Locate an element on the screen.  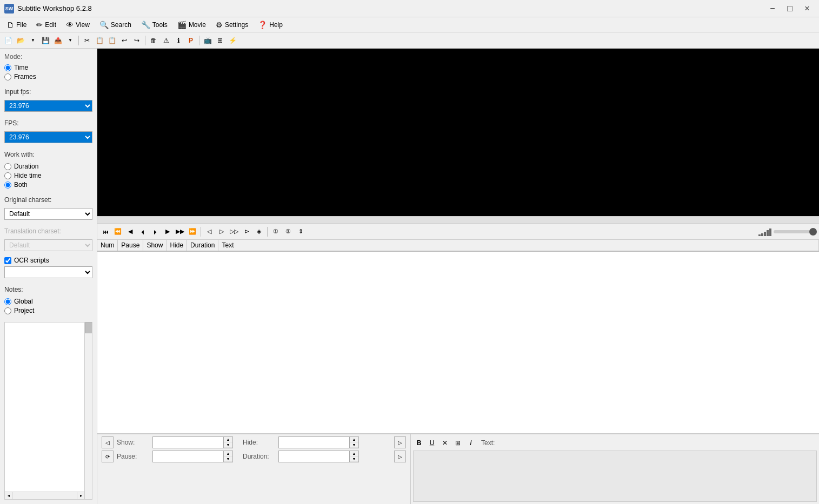
notes-project-item: Project is located at coordinates (49, 311).